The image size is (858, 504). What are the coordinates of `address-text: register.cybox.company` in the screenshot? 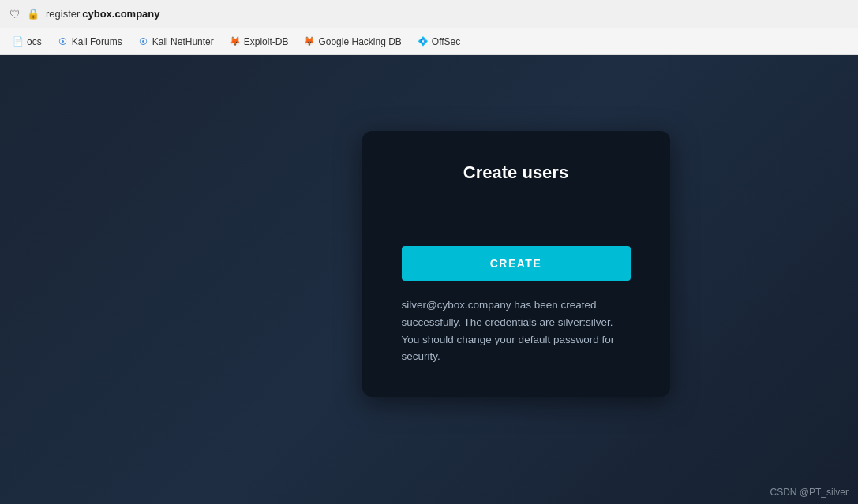 It's located at (103, 14).